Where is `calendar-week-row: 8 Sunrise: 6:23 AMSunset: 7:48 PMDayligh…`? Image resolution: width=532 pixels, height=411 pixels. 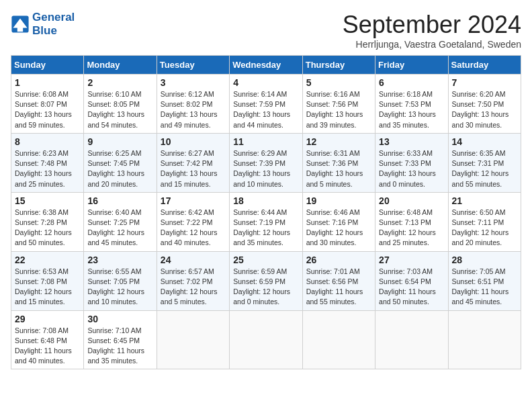 calendar-week-row: 8 Sunrise: 6:23 AMSunset: 7:48 PMDayligh… is located at coordinates (266, 163).